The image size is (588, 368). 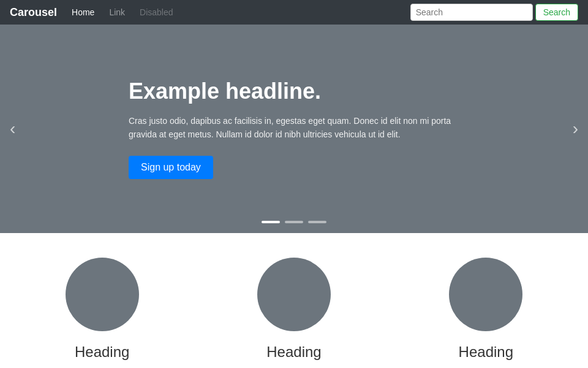 I want to click on navbar-search: Search, so click(x=494, y=12).